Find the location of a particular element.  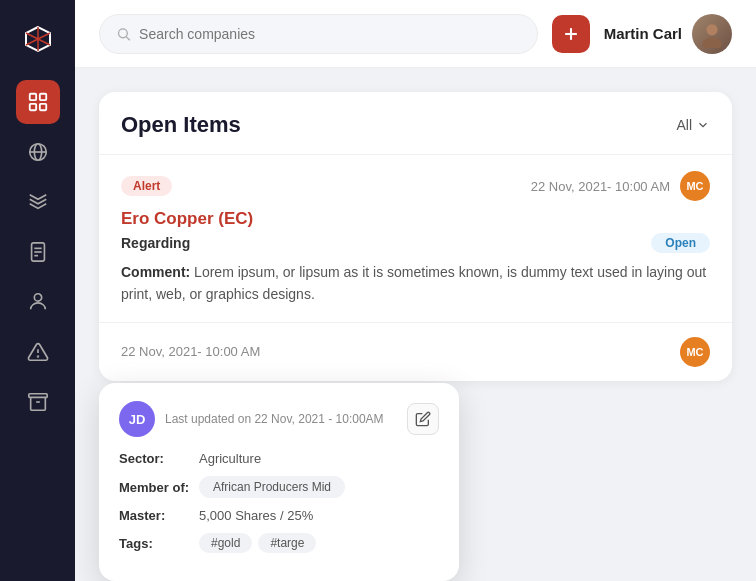

item-meta: 22 Nov, 2021- 10:00 AM MC is located at coordinates (620, 186).